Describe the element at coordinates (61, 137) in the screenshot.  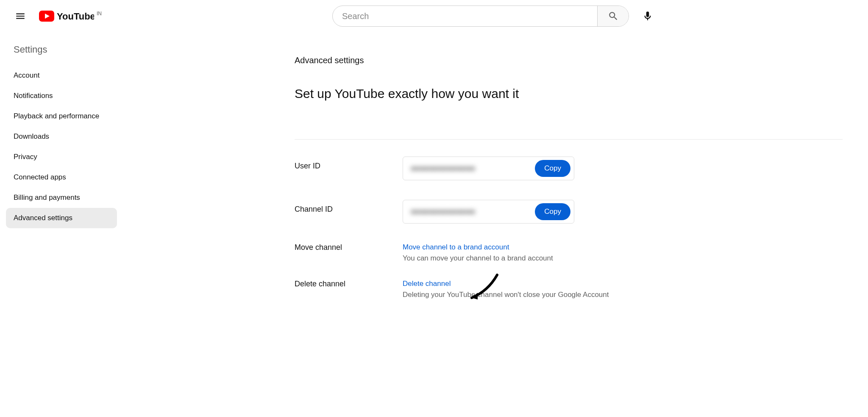
I see `sidebar-item-downloads: Downloads` at that location.